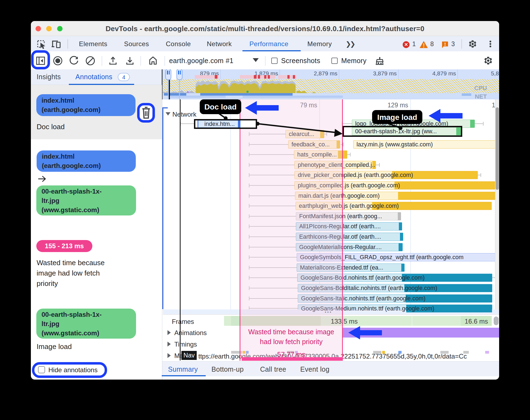  I want to click on svg-text: Doc load, so click(220, 107).